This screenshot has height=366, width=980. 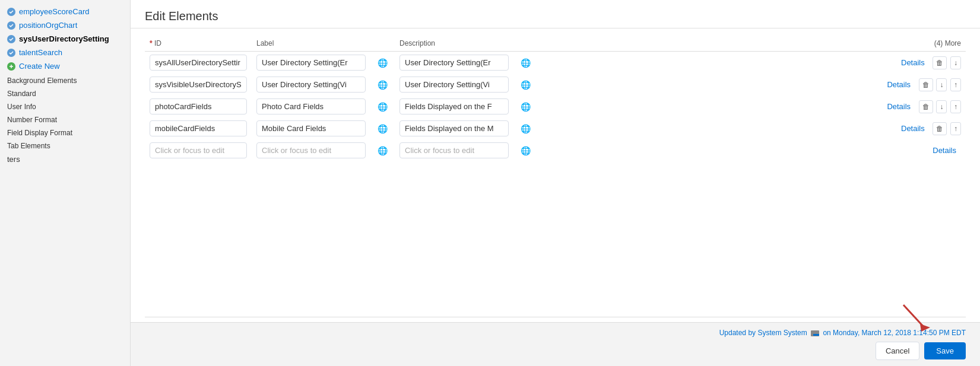 I want to click on status-text: Updated by System System ▬ on Monday, Ma…, so click(x=556, y=333).